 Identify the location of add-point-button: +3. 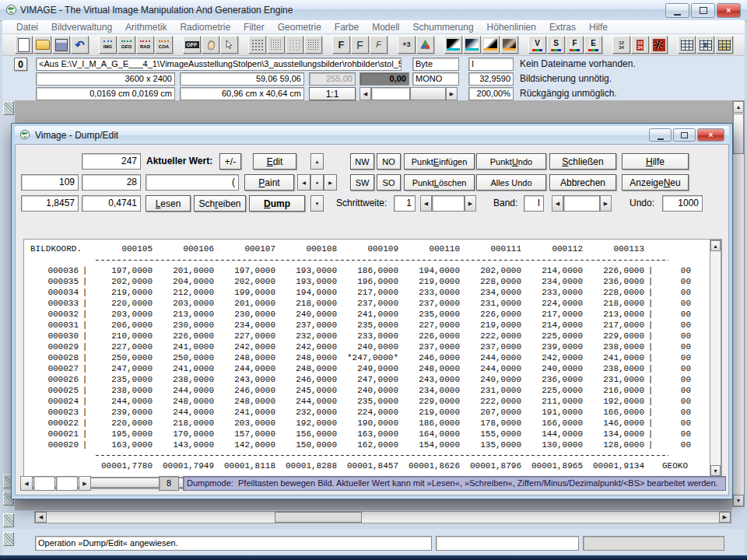
(406, 45).